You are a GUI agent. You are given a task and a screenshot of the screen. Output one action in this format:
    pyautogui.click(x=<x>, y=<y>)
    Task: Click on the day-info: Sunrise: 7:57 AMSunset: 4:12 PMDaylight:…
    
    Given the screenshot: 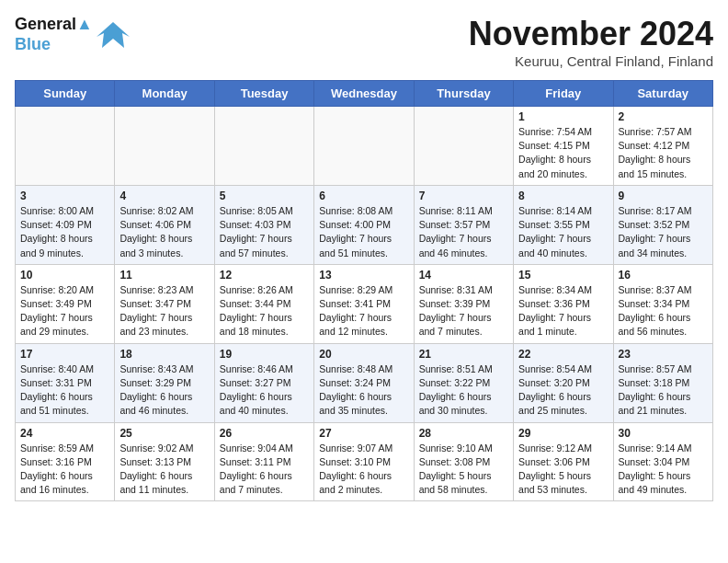 What is the action you would take?
    pyautogui.click(x=664, y=153)
    